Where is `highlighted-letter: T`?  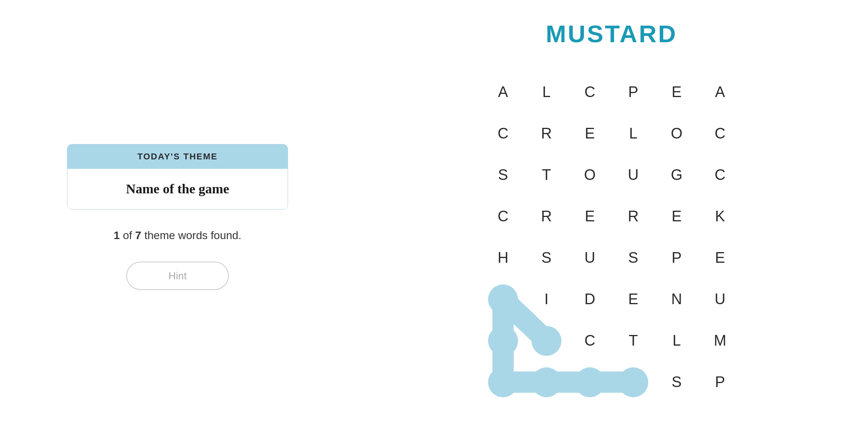
highlighted-letter: T is located at coordinates (503, 382).